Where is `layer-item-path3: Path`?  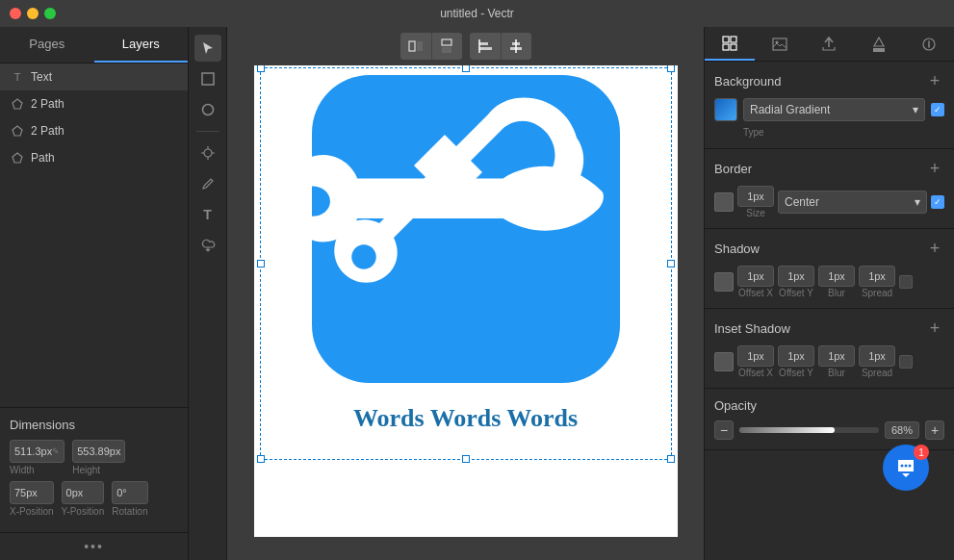
layer-item-path3: Path is located at coordinates (94, 158).